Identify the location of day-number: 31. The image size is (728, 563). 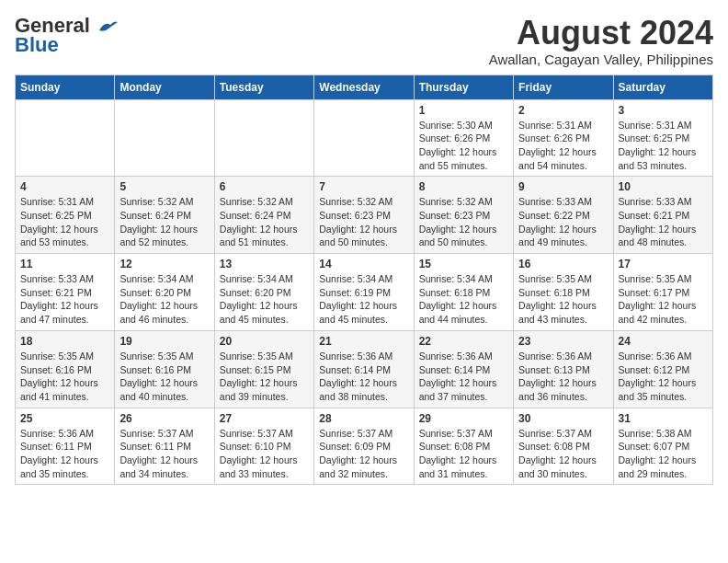
(664, 419).